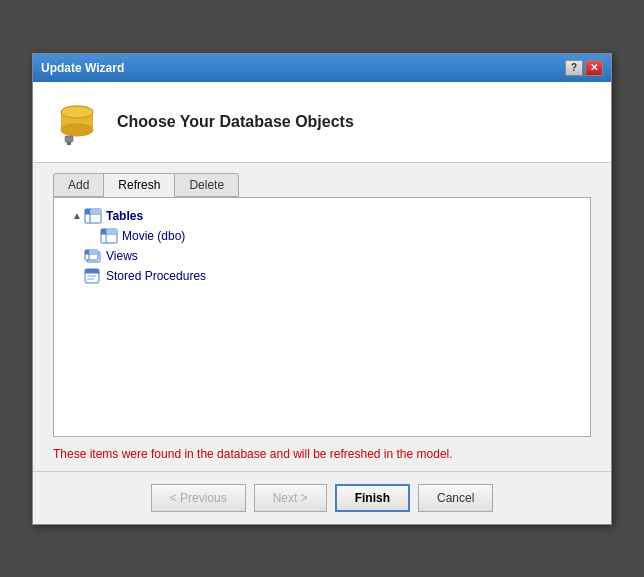 Image resolution: width=644 pixels, height=577 pixels. I want to click on toggle-movie, so click(93, 236).